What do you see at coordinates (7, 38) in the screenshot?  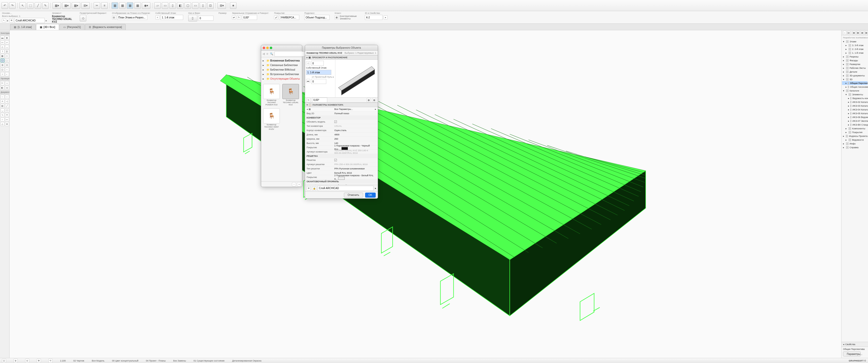 I see `column-tool: ▮` at bounding box center [7, 38].